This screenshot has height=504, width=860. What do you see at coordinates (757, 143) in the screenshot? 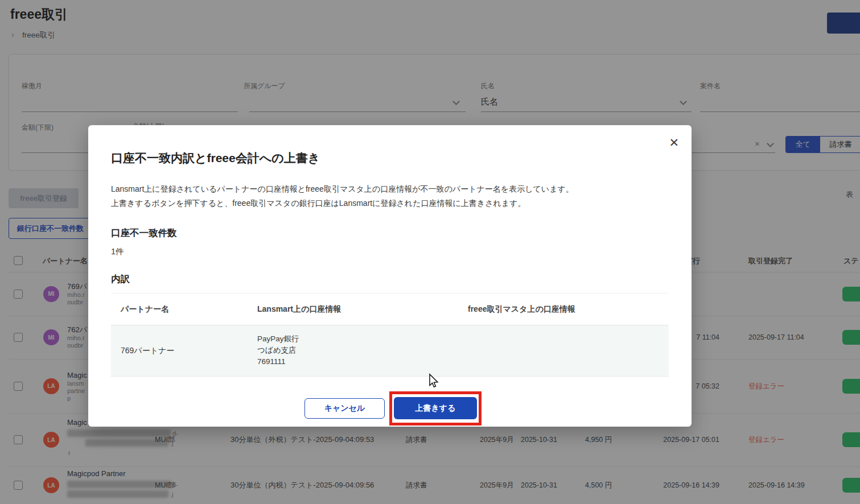
I see `clear-icon: ×` at bounding box center [757, 143].